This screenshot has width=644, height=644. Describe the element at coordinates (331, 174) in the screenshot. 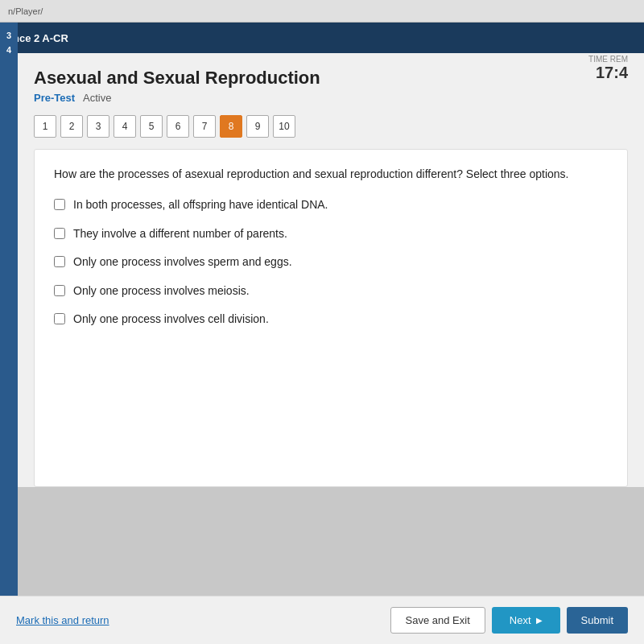

I see `question-text: How are the processes of asexual reprodu…` at that location.